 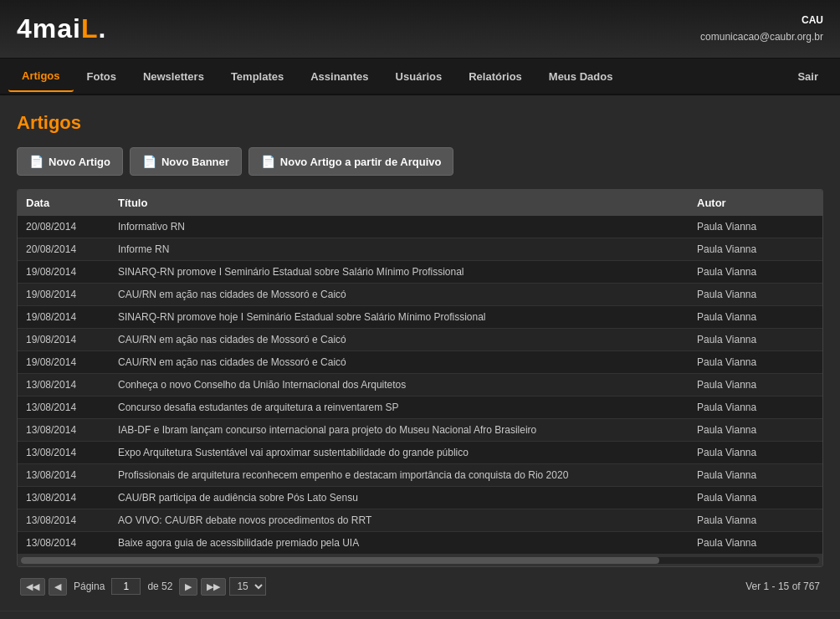 What do you see at coordinates (361, 162) in the screenshot?
I see `new-from-file-label: Novo Artigo a partir de Arquivo` at bounding box center [361, 162].